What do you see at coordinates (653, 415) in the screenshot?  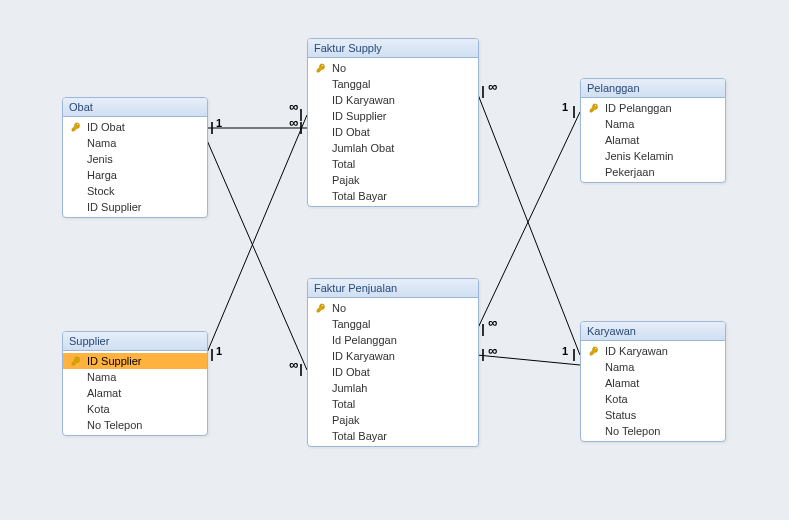 I see `field-row: Status` at bounding box center [653, 415].